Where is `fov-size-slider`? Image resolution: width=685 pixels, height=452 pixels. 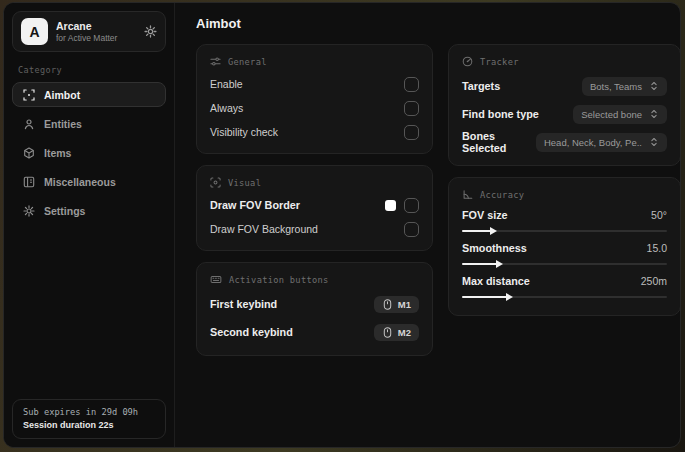
fov-size-slider is located at coordinates (564, 231).